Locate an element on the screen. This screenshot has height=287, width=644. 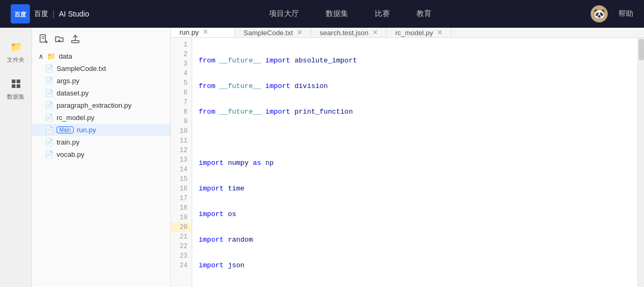
file-rcmodel: 📄 rc_model.py is located at coordinates (101, 117).